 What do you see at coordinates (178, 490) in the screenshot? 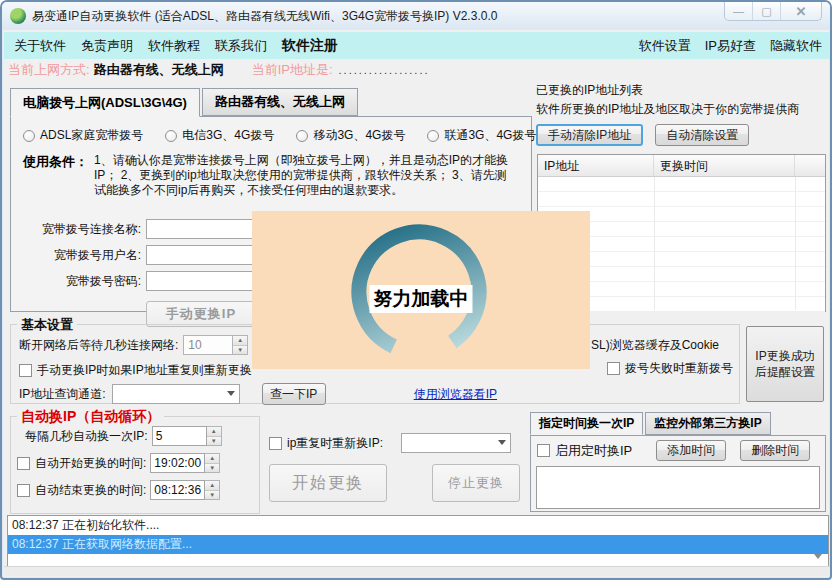
I see `end-time-input: 08:12:36` at bounding box center [178, 490].